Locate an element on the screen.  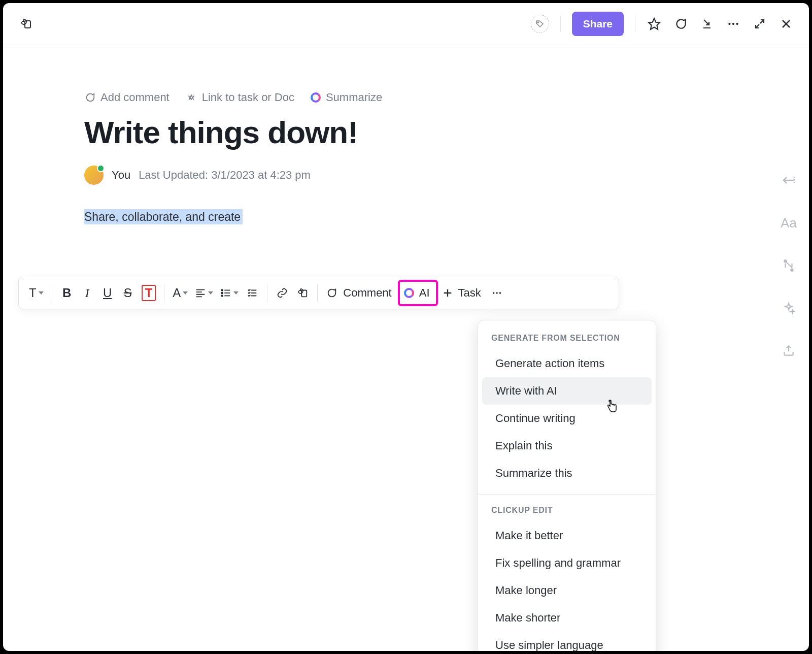
expand-icon is located at coordinates (760, 24).